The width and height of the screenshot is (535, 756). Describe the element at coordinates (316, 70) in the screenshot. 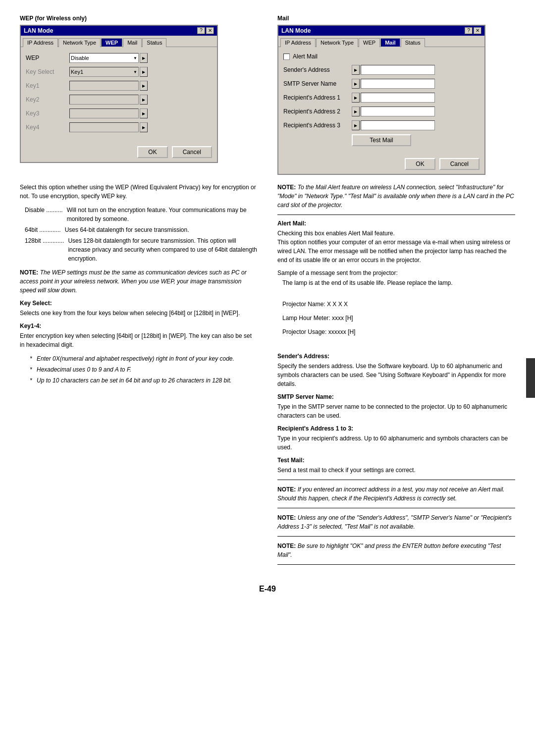

I see `senders-address-label: Sender's Address` at that location.